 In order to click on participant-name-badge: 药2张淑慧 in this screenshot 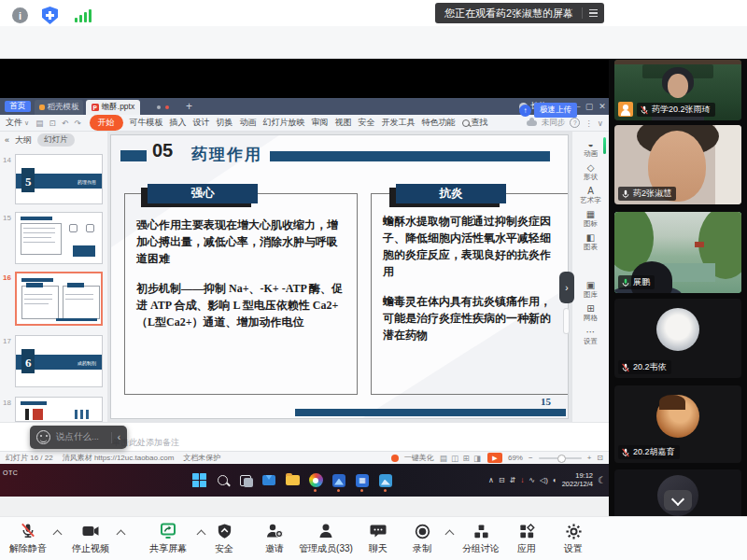, I will do `click(647, 194)`.